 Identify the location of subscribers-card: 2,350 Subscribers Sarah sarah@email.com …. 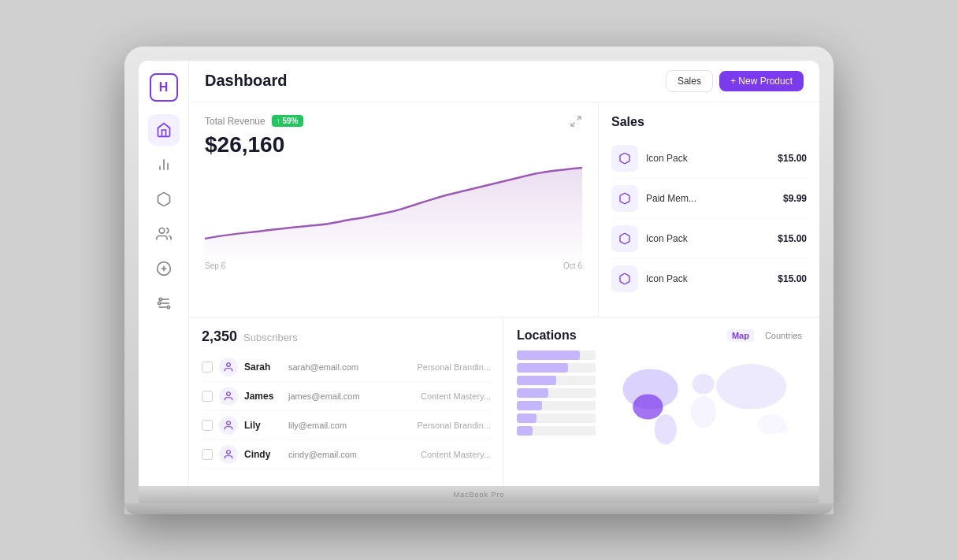
(347, 402).